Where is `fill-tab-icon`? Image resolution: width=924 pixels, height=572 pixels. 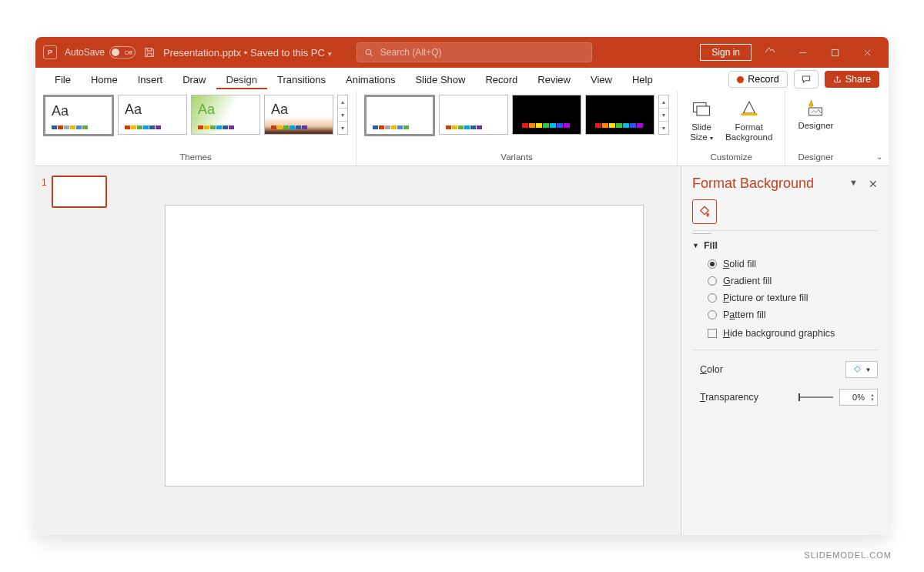
fill-tab-icon is located at coordinates (705, 212).